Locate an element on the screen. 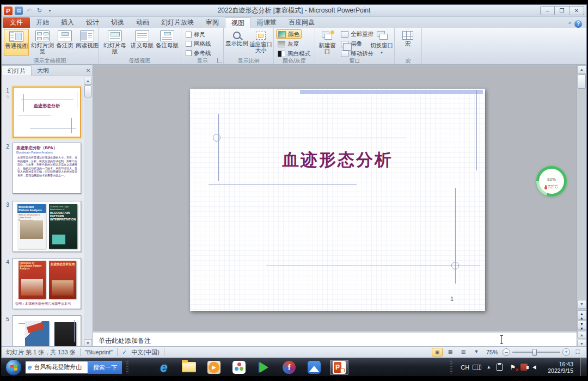  speaker-icon is located at coordinates (537, 367).